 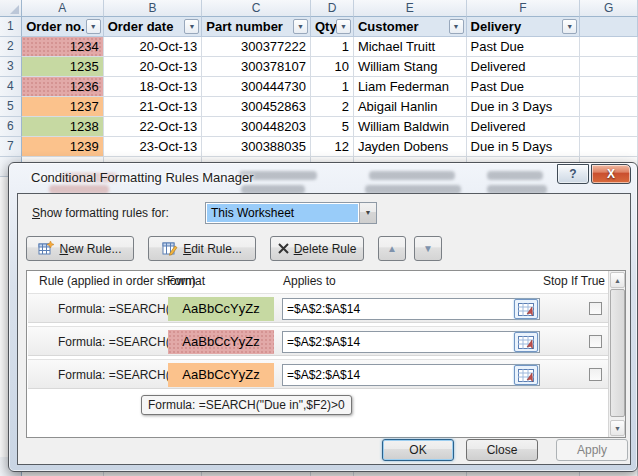 What do you see at coordinates (256, 47) in the screenshot?
I see `cell-part-number: 300377222` at bounding box center [256, 47].